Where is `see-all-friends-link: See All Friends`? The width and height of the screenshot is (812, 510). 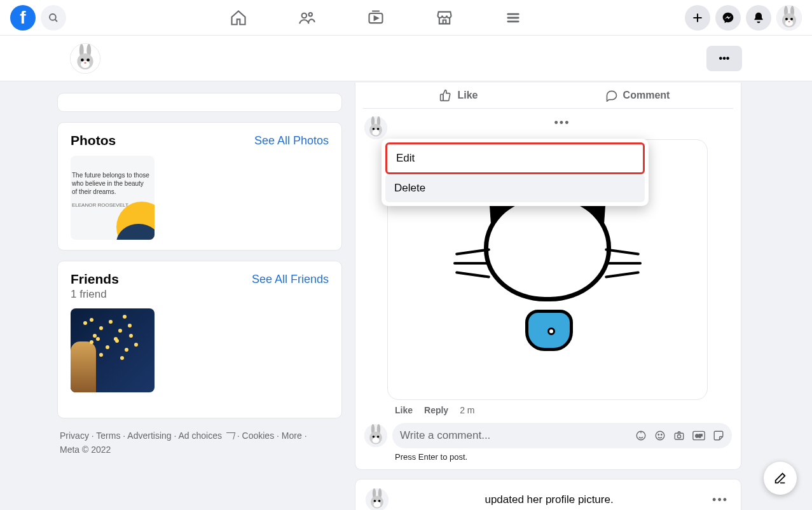 see-all-friends-link: See All Friends is located at coordinates (290, 280).